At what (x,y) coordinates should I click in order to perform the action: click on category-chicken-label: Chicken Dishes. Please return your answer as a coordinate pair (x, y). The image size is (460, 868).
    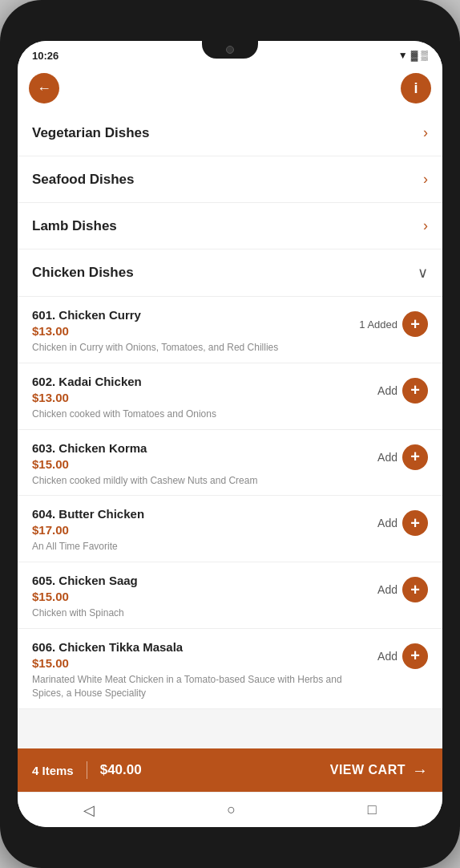
    Looking at the image, I should click on (83, 273).